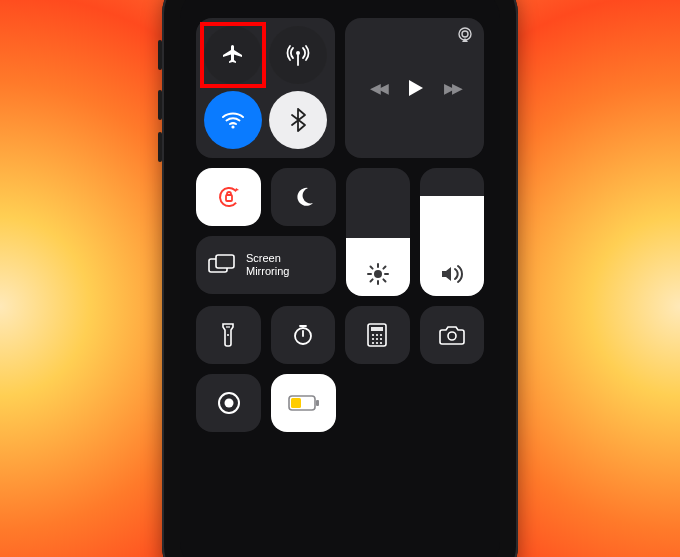 The height and width of the screenshot is (557, 680). Describe the element at coordinates (233, 120) in the screenshot. I see `wifi-icon` at that location.